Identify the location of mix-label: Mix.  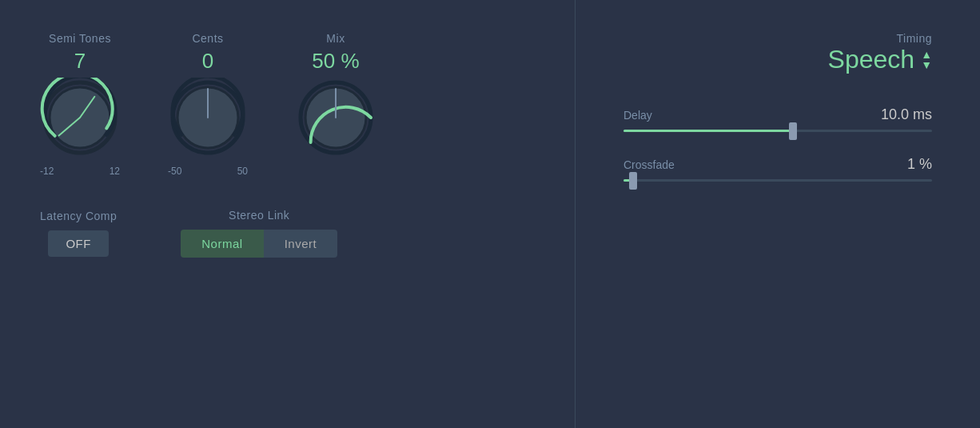
(336, 38).